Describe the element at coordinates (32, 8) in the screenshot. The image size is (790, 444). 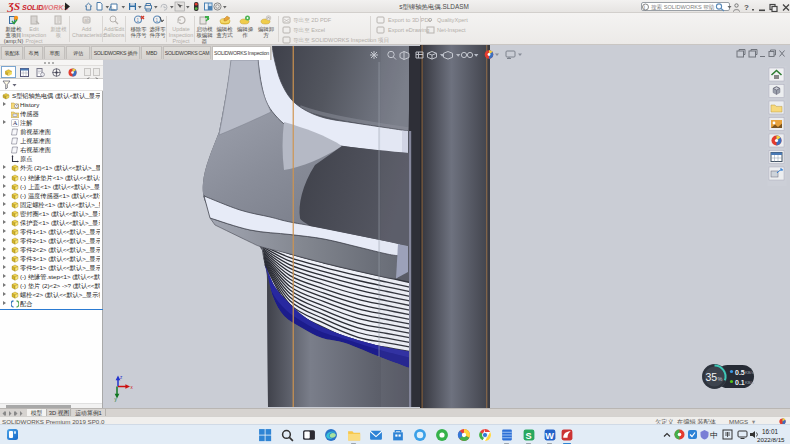
I see `svg-text: SOLID` at that location.